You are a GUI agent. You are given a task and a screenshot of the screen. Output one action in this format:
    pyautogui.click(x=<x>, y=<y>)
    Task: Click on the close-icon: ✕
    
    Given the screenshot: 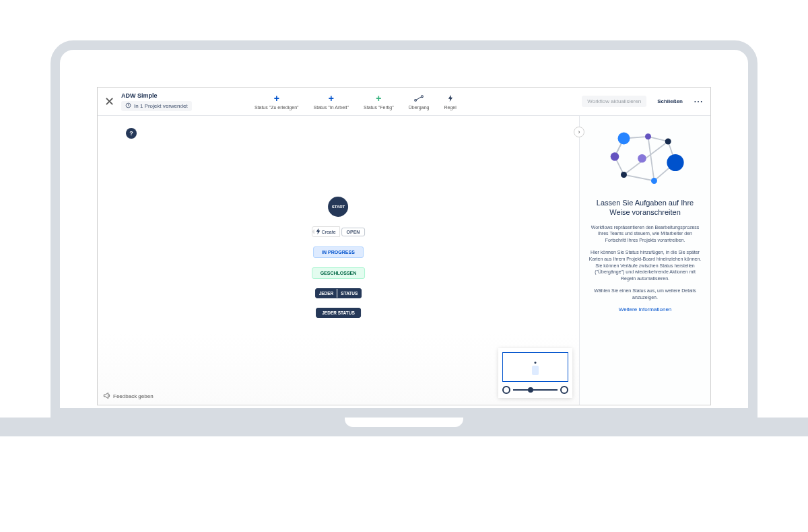 What is the action you would take?
    pyautogui.click(x=109, y=102)
    